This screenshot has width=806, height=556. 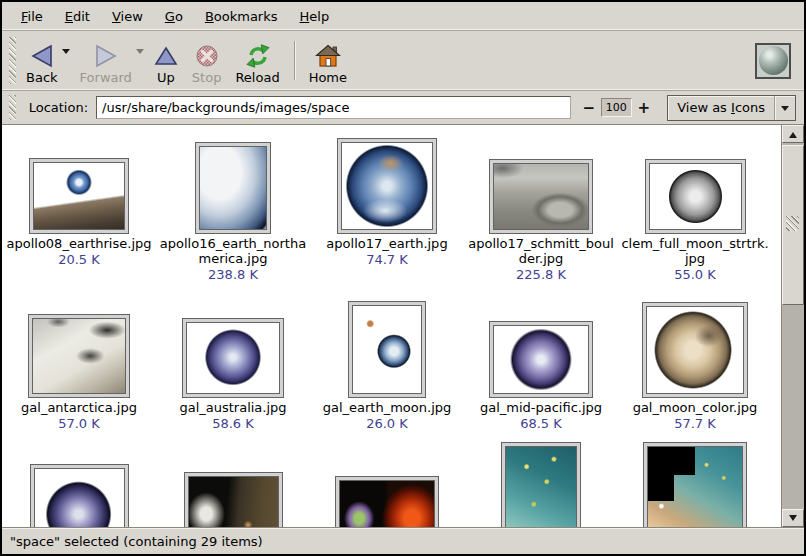 What do you see at coordinates (233, 370) in the screenshot?
I see `file-item-gal-australia: gal_australia.jpg 58.6 K` at bounding box center [233, 370].